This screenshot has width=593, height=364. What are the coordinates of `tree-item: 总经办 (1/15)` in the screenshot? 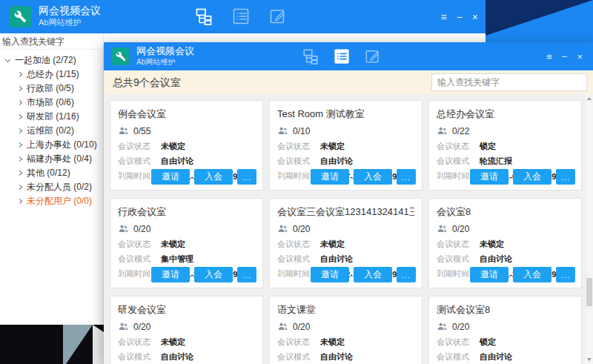 It's located at (52, 74).